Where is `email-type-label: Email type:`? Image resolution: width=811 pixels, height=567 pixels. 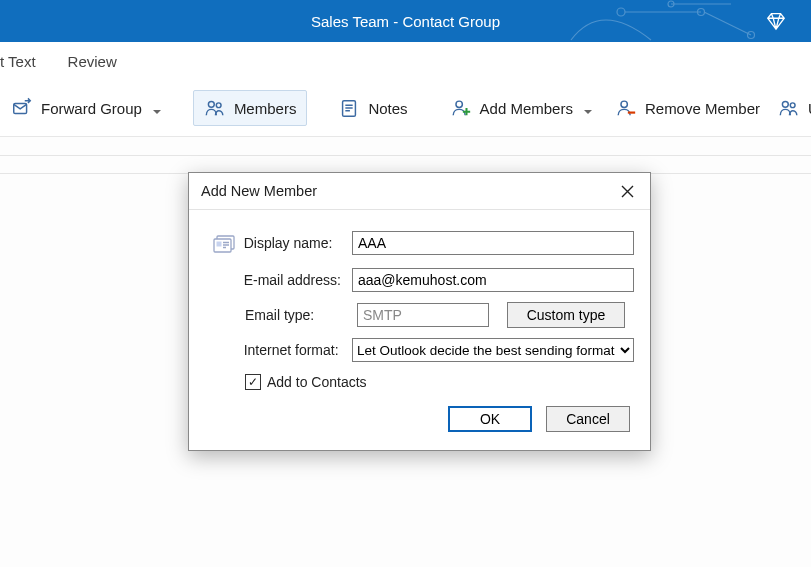
email-type-label: Email type: is located at coordinates (301, 315).